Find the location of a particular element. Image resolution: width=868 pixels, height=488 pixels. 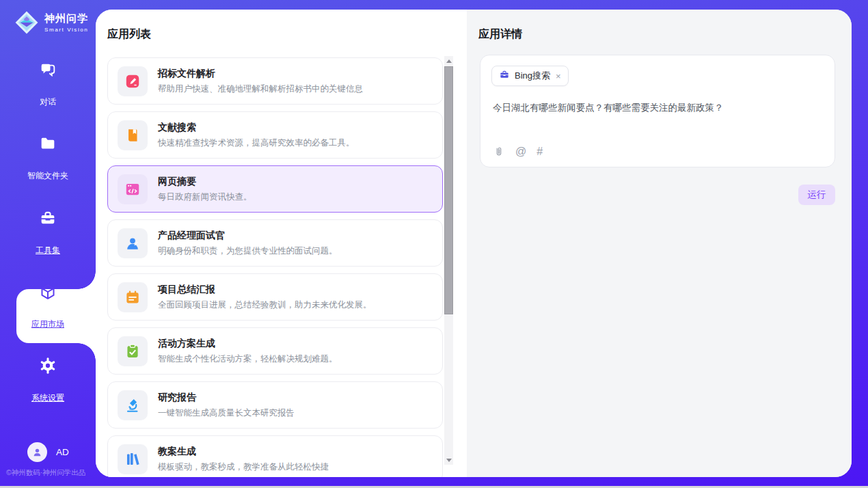

sidebar-item-toolset: 工具集 is located at coordinates (48, 232).